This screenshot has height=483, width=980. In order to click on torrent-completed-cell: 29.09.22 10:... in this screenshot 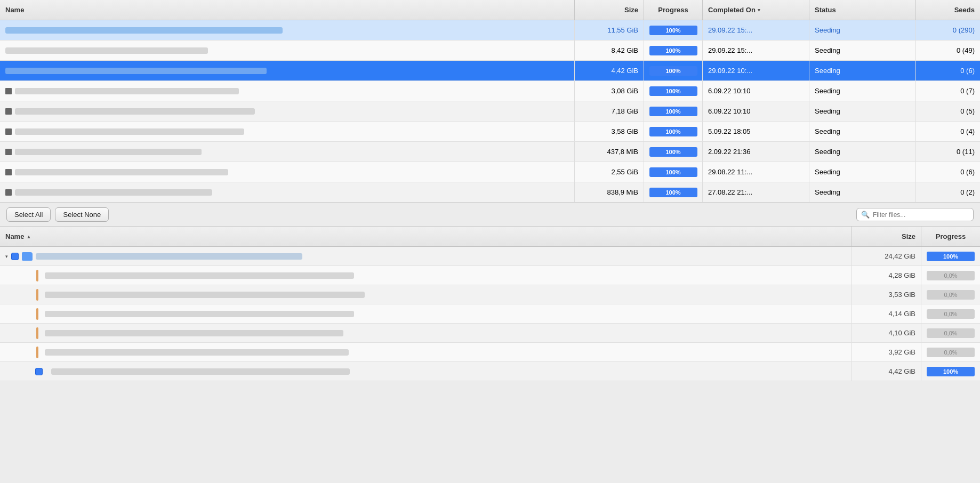, I will do `click(756, 70)`.